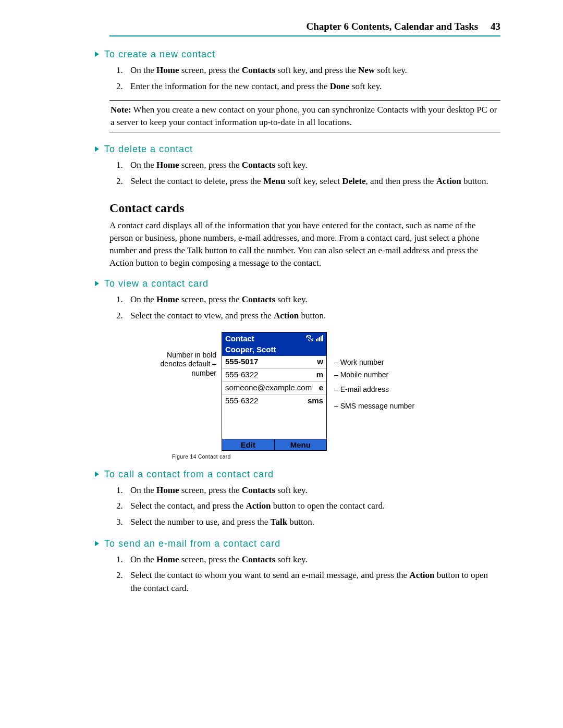  What do you see at coordinates (298, 149) in the screenshot?
I see `proc-heading-delete: To delete a contact` at bounding box center [298, 149].